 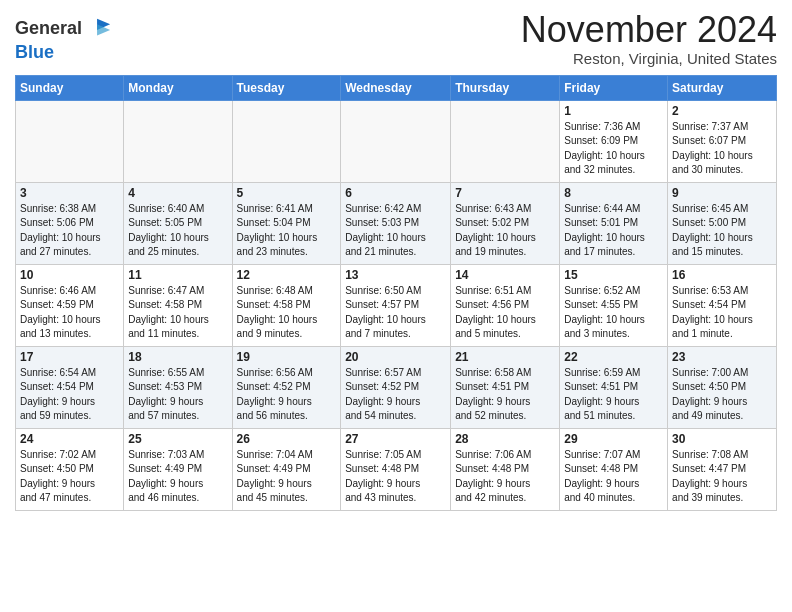 I want to click on day-number: 11, so click(x=178, y=275).